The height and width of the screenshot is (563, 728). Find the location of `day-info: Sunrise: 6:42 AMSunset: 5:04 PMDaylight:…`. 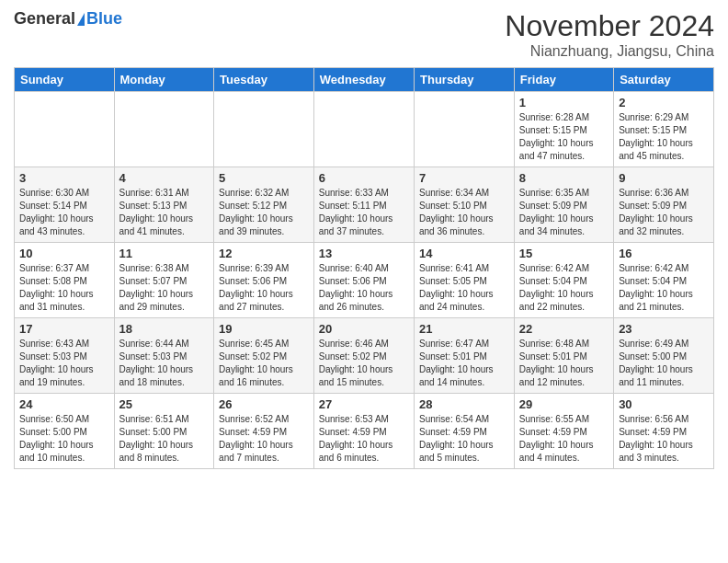

day-info: Sunrise: 6:42 AMSunset: 5:04 PMDaylight:… is located at coordinates (564, 288).